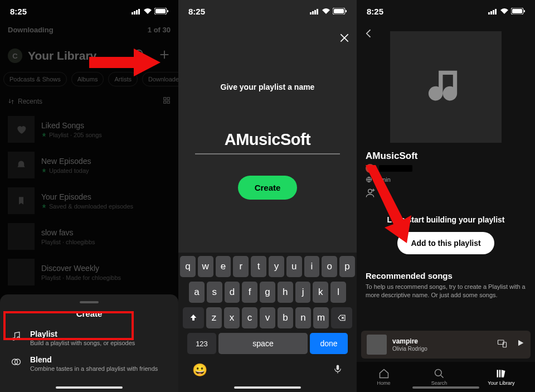 The image size is (535, 392). Describe the element at coordinates (347, 267) in the screenshot. I see `key: p` at that location.